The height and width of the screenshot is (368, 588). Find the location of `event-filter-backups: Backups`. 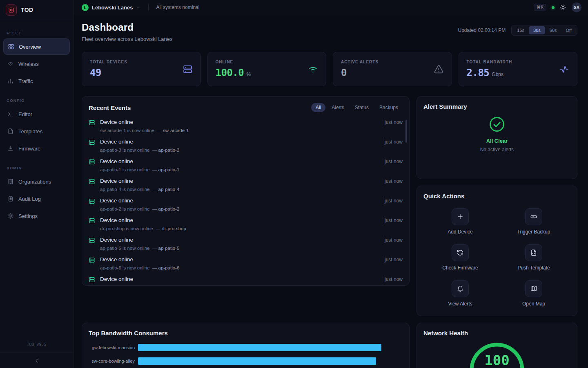

event-filter-backups: Backups is located at coordinates (389, 108).